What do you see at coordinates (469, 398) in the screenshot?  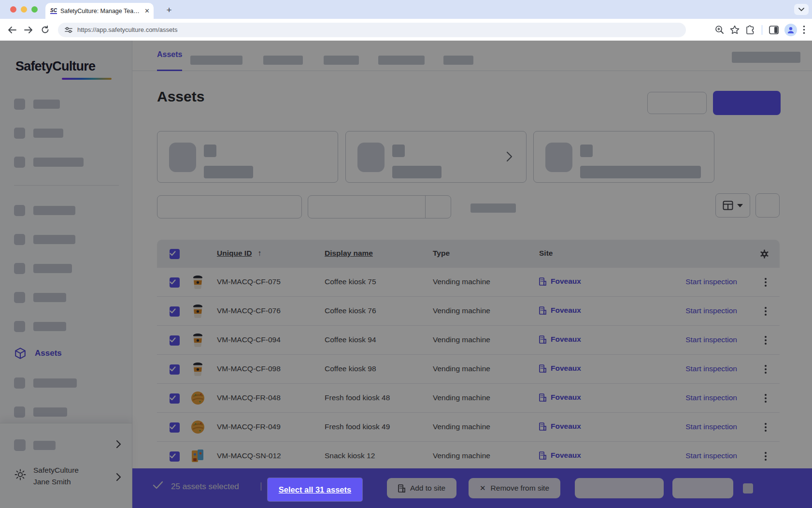 I see `table-row: VM-MACQ-FR-048 Fresh food kiosk 48 Vendi…` at bounding box center [469, 398].